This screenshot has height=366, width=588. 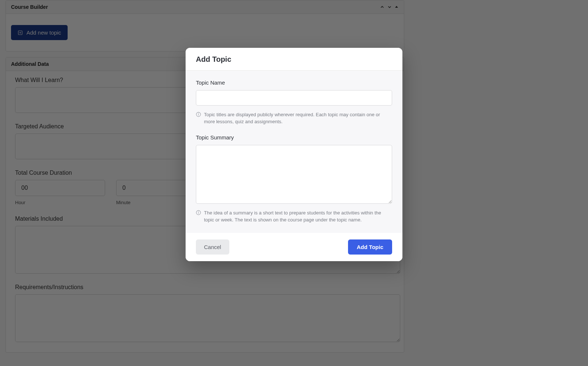 I want to click on topic-name-input, so click(x=294, y=98).